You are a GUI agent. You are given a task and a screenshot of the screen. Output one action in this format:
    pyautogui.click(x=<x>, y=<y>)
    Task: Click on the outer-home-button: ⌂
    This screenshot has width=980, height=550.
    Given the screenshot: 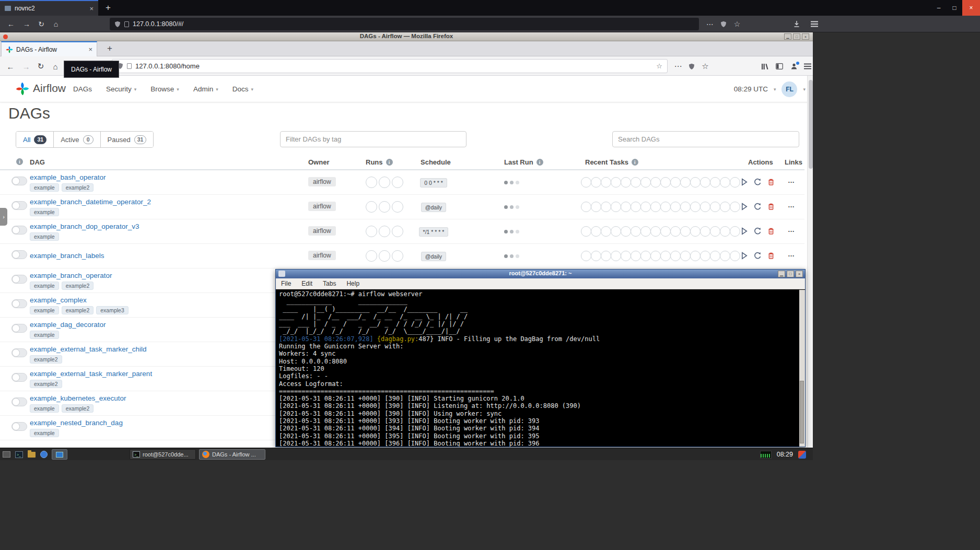 What is the action you would take?
    pyautogui.click(x=56, y=24)
    